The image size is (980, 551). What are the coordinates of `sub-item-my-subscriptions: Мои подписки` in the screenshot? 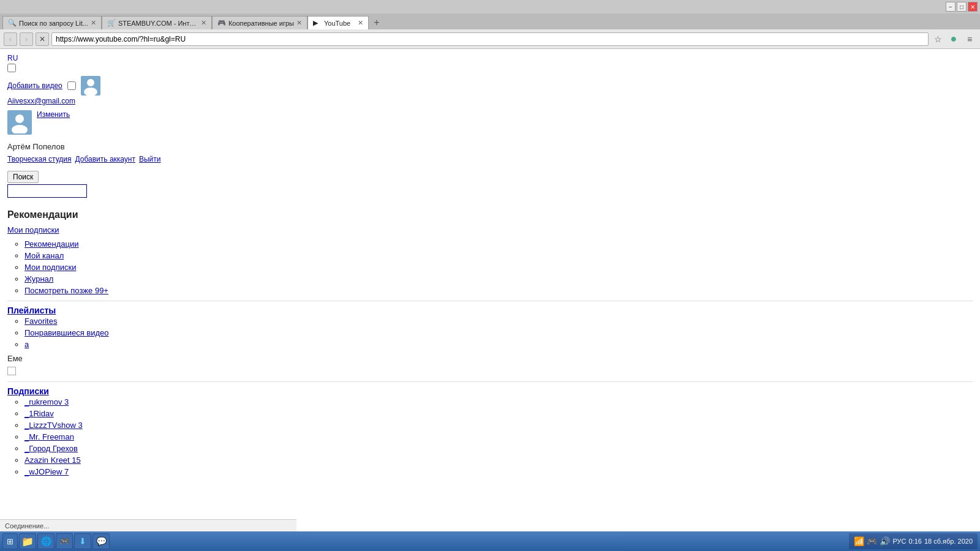 It's located at (499, 267).